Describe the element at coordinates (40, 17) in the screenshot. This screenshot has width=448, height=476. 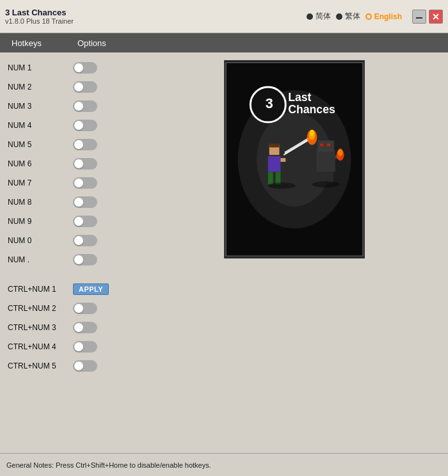
I see `title-info: 3 Last Chances v1.8.0 Plus 18 Trainer` at that location.